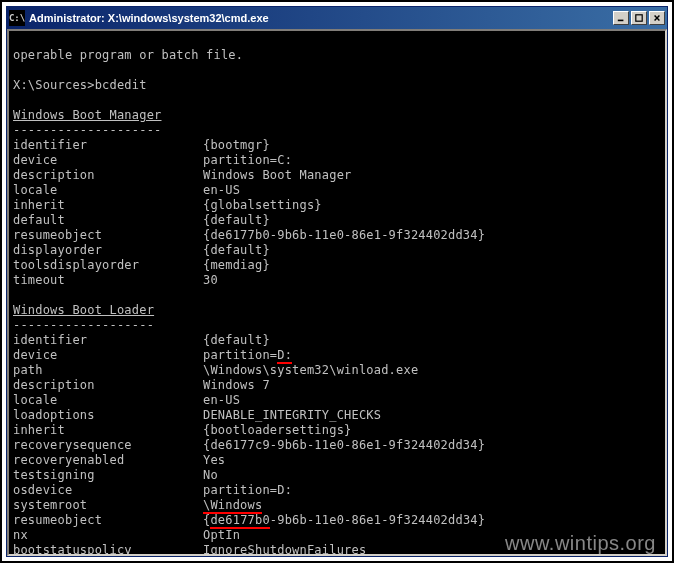  Describe the element at coordinates (108, 460) in the screenshot. I see `kv-key: recoveryenabled` at that location.